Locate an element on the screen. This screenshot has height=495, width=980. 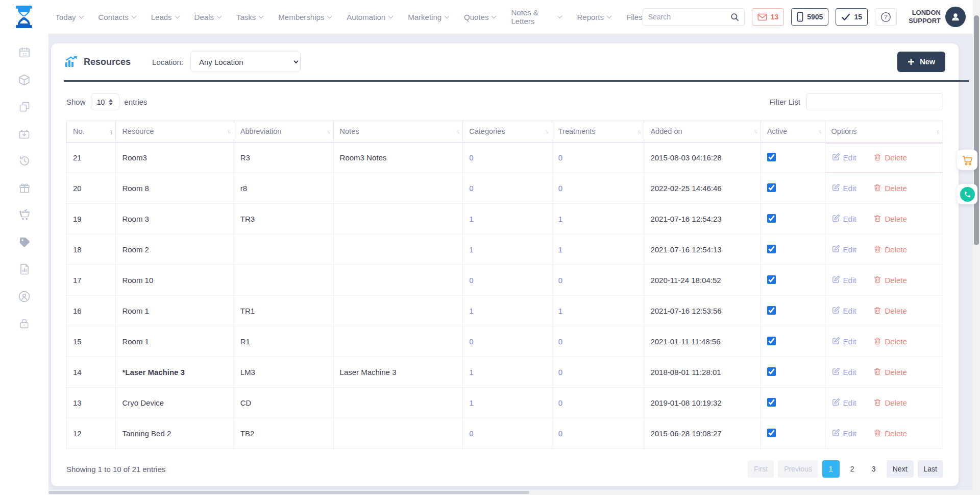
sidebar-item-copy is located at coordinates (24, 108).